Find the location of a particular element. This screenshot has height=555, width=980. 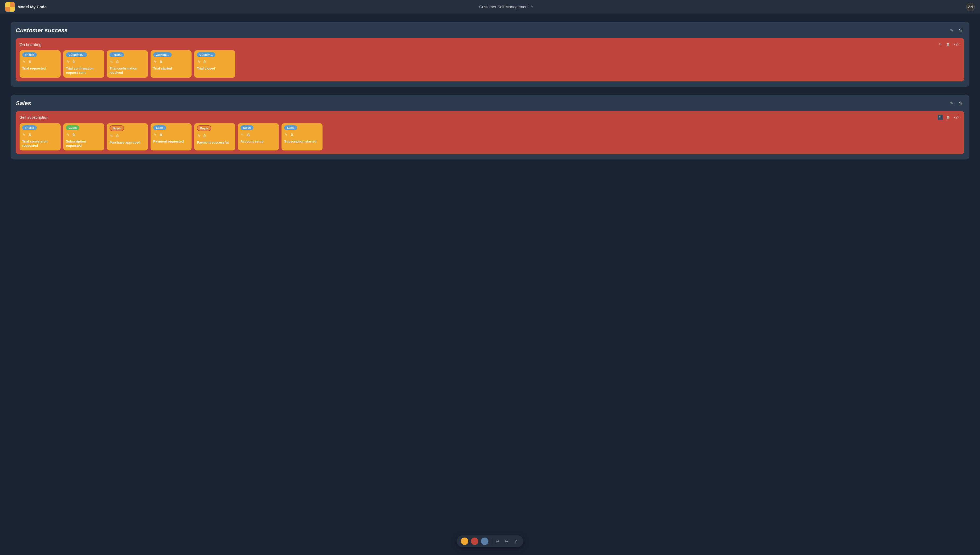

card-tconv-role: Trialist is located at coordinates (29, 128).